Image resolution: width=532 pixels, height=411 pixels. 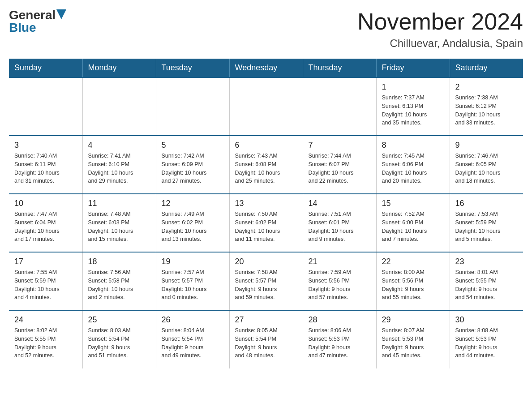 I want to click on day-info: Sunrise: 7:57 AM Sunset: 5:57 PM Dayligh…, so click(x=193, y=285).